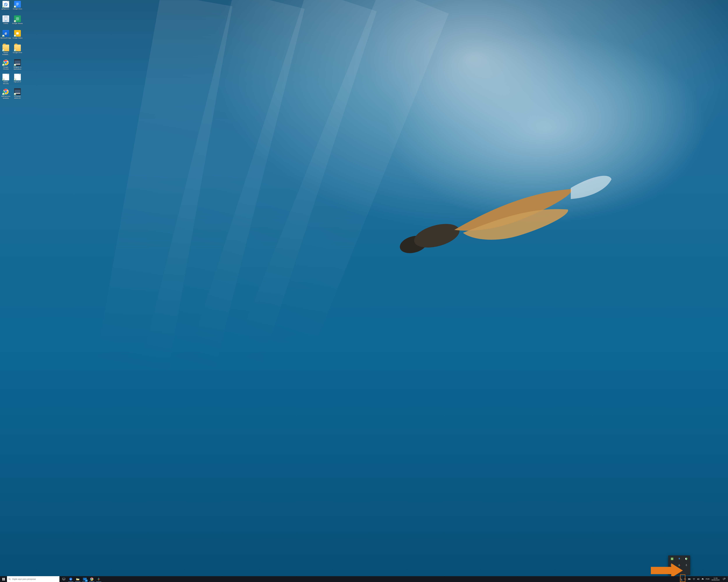  Describe the element at coordinates (698, 579) in the screenshot. I see `volume-icon` at that location.